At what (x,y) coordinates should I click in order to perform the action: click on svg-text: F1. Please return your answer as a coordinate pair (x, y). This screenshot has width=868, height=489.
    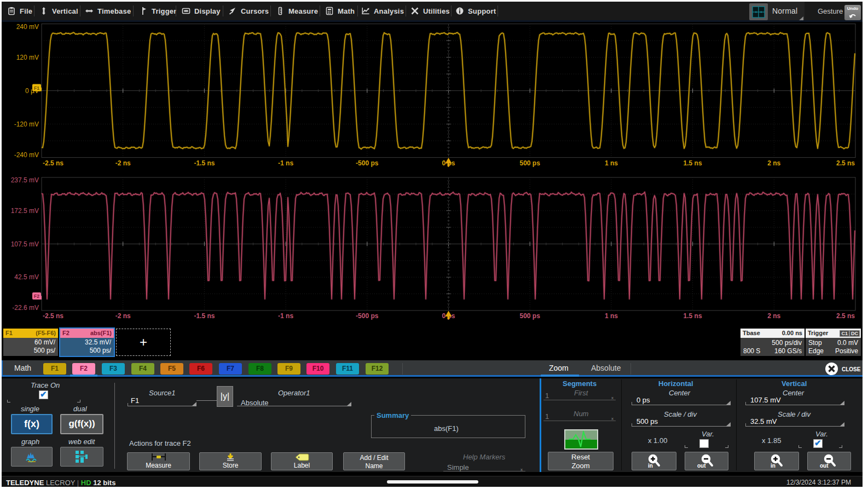
    Looking at the image, I should click on (37, 88).